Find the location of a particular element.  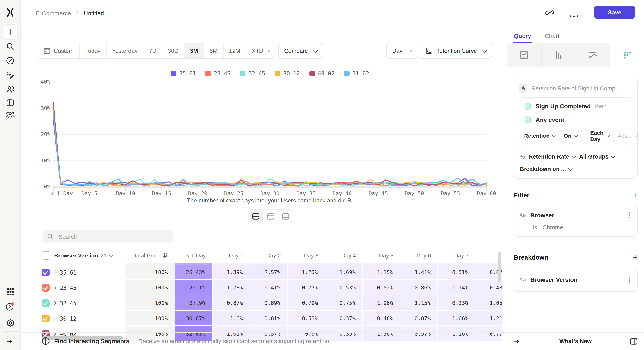

report-funnels-button is located at coordinates (559, 55).